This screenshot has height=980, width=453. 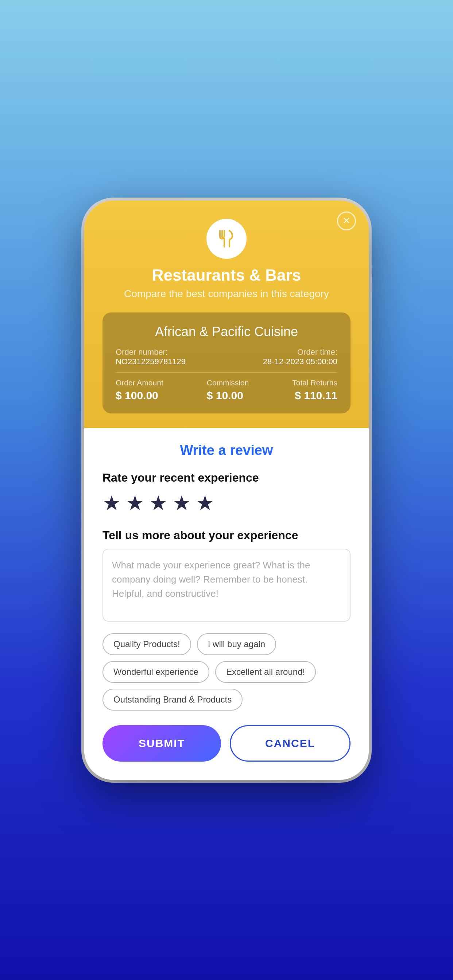 I want to click on review-textarea, so click(x=226, y=585).